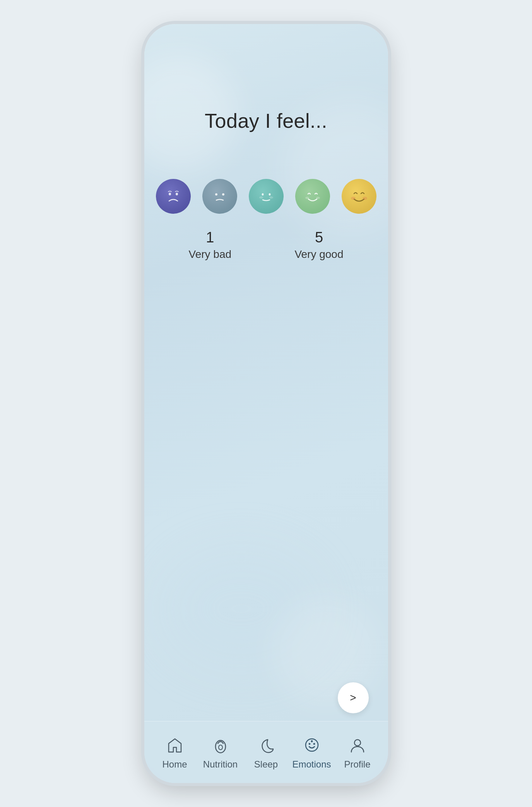  Describe the element at coordinates (266, 752) in the screenshot. I see `nav-item-sleep: Sleep` at that location.